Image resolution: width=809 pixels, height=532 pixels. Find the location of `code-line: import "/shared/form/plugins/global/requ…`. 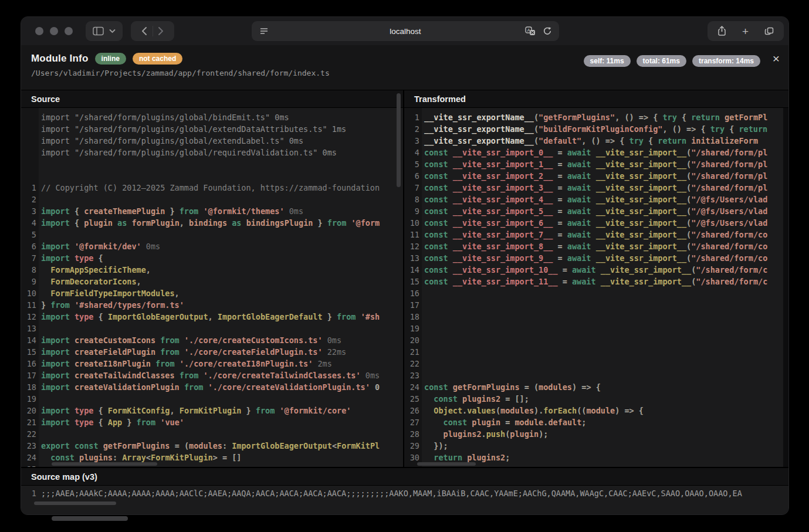

code-line: import "/shared/form/plugins/global/requ… is located at coordinates (212, 153).